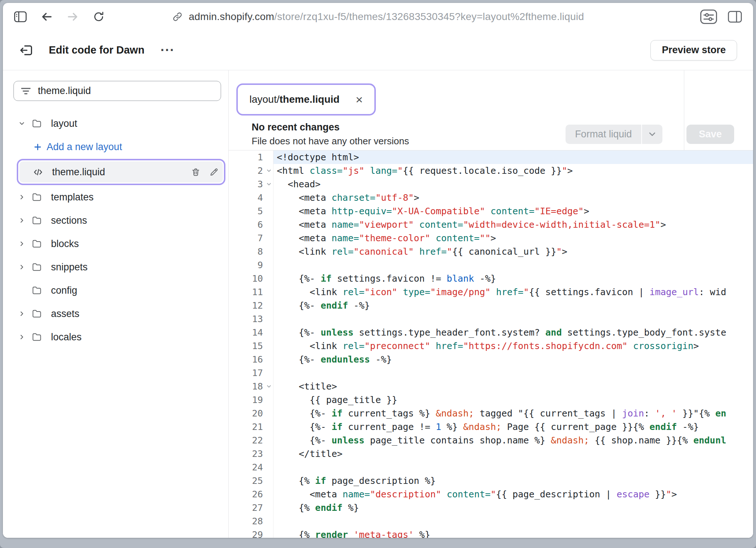 This screenshot has height=548, width=756. I want to click on status-subtitle: File does not have any other versions, so click(330, 141).